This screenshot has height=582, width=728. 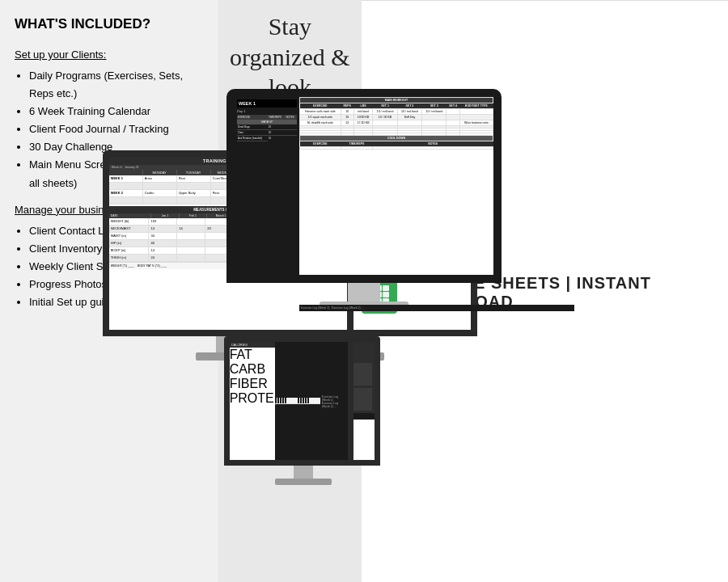 What do you see at coordinates (109, 24) in the screenshot?
I see `what-included-title: WHAT'S INCLUDED?` at bounding box center [109, 24].